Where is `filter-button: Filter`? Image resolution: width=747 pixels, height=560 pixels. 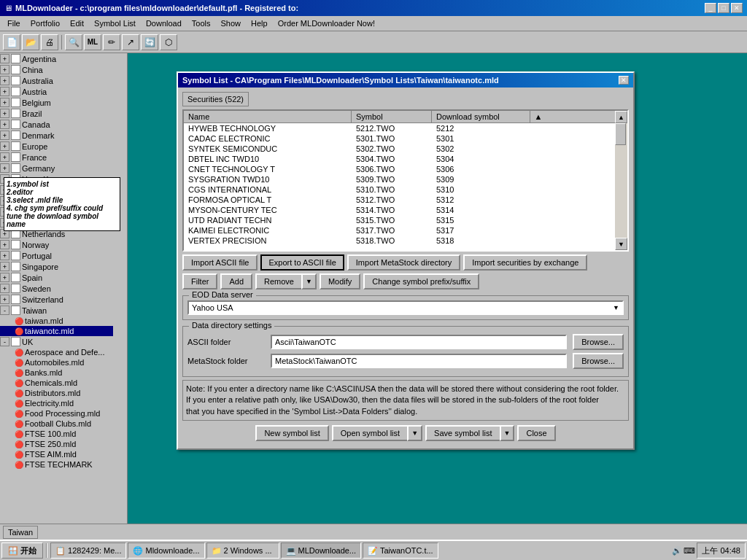
filter-button: Filter is located at coordinates (200, 281).